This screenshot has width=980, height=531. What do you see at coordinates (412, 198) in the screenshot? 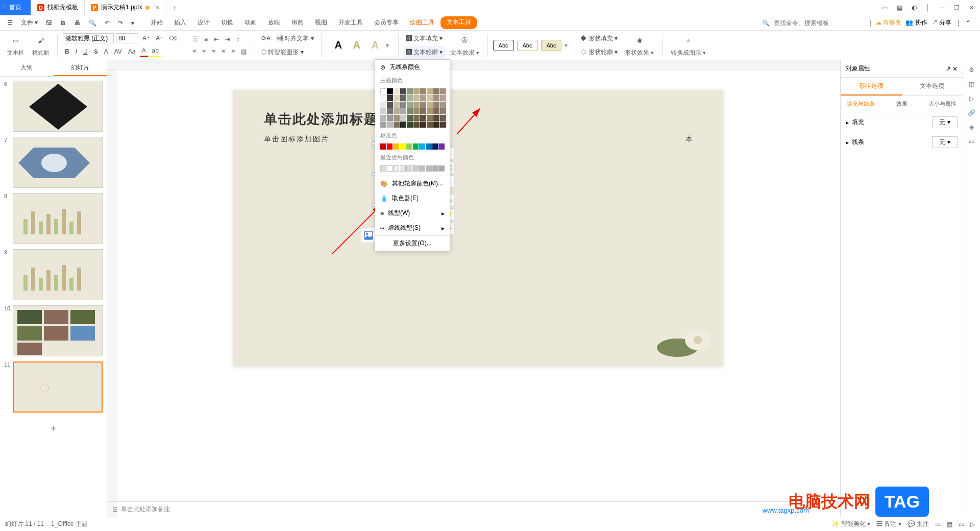
I see `dd-eyedropper: 💧取色器(E)` at bounding box center [412, 198].